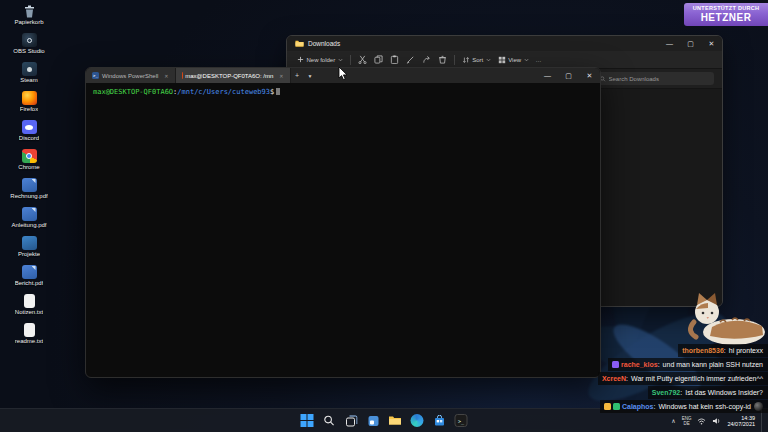 This screenshot has width=768, height=432. What do you see at coordinates (476, 60) in the screenshot?
I see `sort-button: Sort` at bounding box center [476, 60].